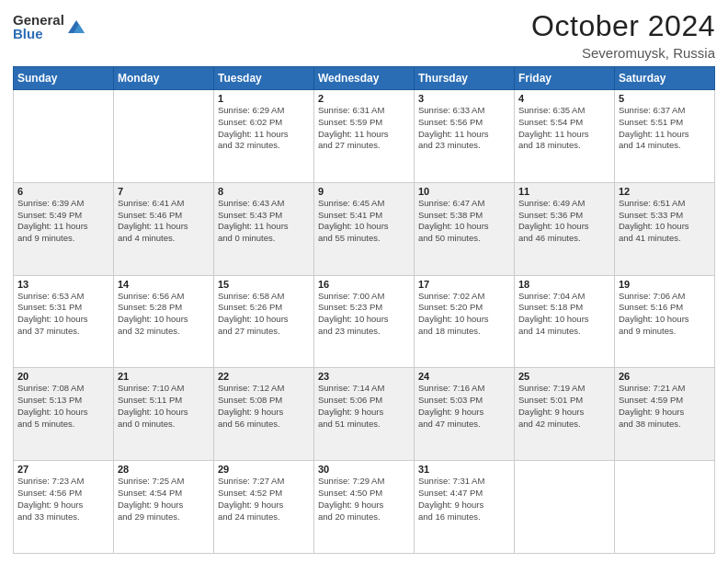 Image resolution: width=728 pixels, height=563 pixels. Describe the element at coordinates (63, 499) in the screenshot. I see `day-info: Sunrise: 7:23 AMSunset: 4:56 PMDaylight:…` at that location.